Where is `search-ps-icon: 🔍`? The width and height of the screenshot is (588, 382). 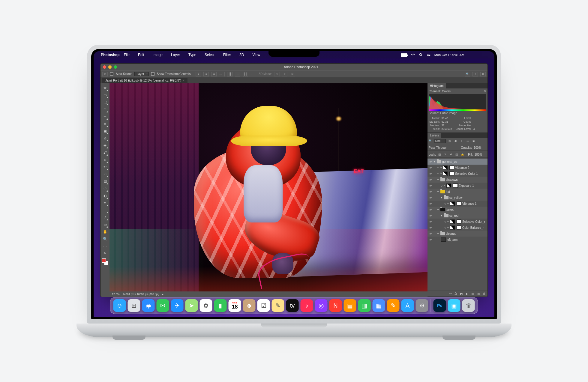
search-ps-icon: 🔍 is located at coordinates (467, 74).